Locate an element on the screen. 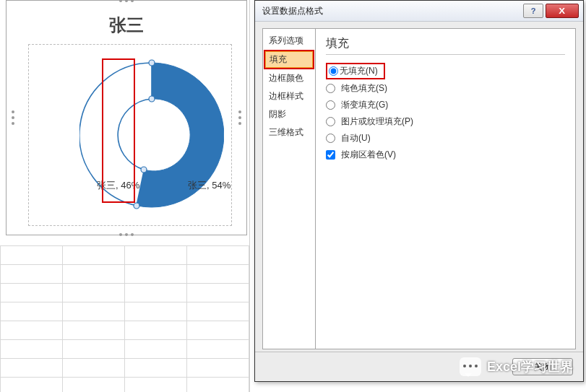 This screenshot has width=586, height=392. doughnut-chart is located at coordinates (152, 135).